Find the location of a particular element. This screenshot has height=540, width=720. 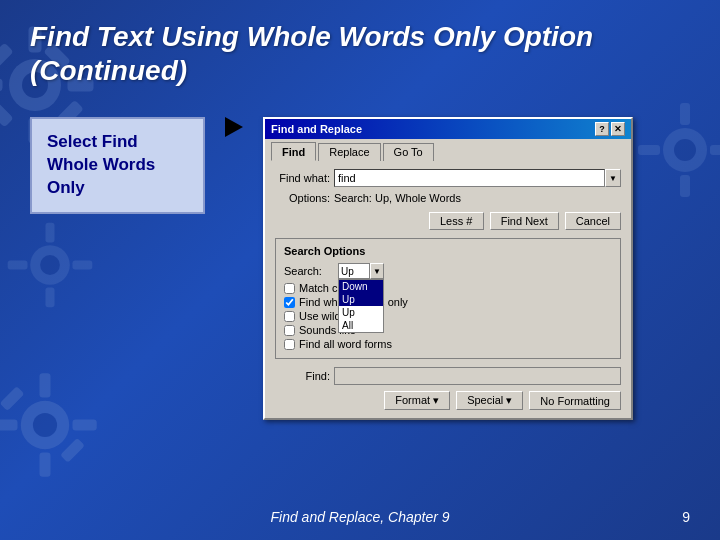

footer: Find and Replace, Chapter 9 9 is located at coordinates (360, 517).